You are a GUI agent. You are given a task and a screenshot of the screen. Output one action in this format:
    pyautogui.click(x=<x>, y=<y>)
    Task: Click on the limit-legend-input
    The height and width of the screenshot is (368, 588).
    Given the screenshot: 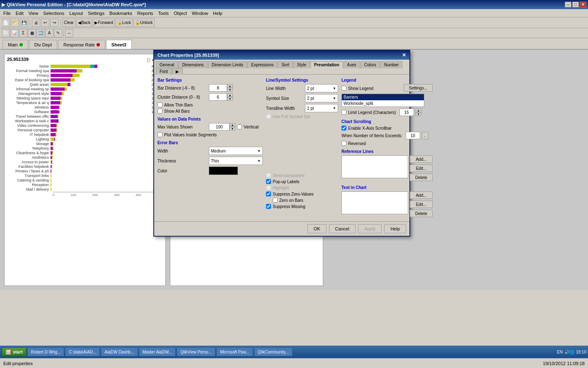 What is the action you would take?
    pyautogui.click(x=407, y=112)
    